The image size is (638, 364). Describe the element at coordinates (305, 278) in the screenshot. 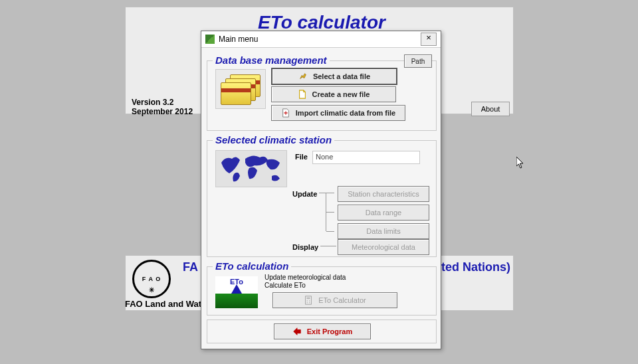

I see `eto-hint-1: Update meteorological data` at that location.